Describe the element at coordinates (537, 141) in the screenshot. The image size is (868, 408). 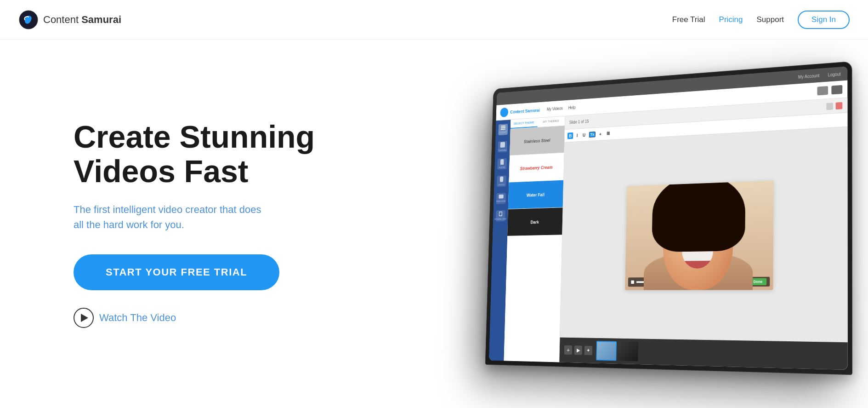
I see `theme-item-steel: Stainless Steel` at that location.